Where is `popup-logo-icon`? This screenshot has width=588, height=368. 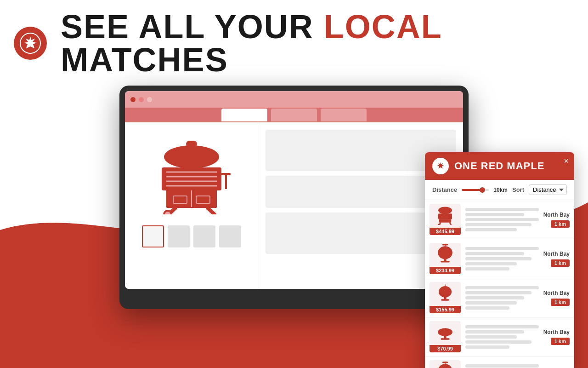
popup-logo-icon is located at coordinates (441, 166).